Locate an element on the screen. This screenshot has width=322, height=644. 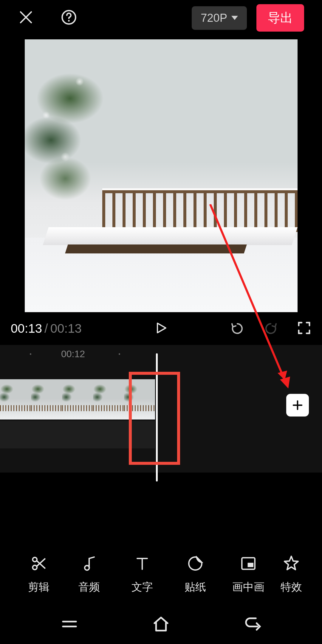
playback-bar: 00:13 / 00:13 is located at coordinates (161, 329).